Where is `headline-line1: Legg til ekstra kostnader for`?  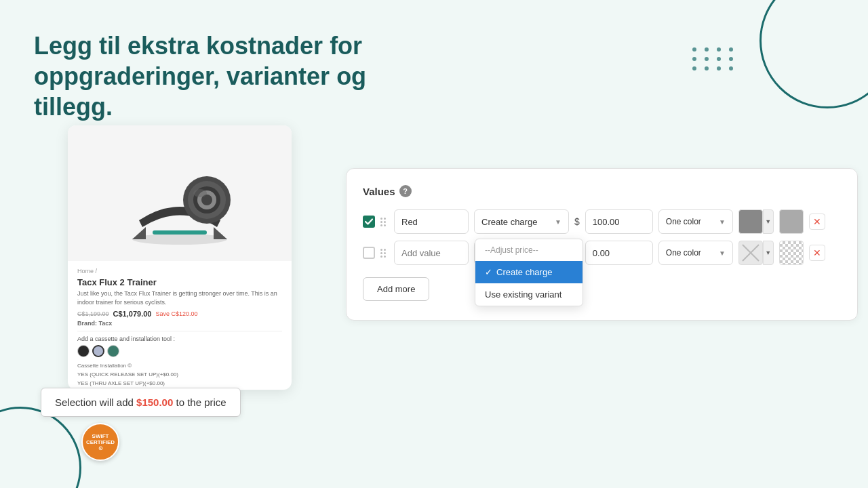 headline-line1: Legg til ekstra kostnader for is located at coordinates (237, 46).